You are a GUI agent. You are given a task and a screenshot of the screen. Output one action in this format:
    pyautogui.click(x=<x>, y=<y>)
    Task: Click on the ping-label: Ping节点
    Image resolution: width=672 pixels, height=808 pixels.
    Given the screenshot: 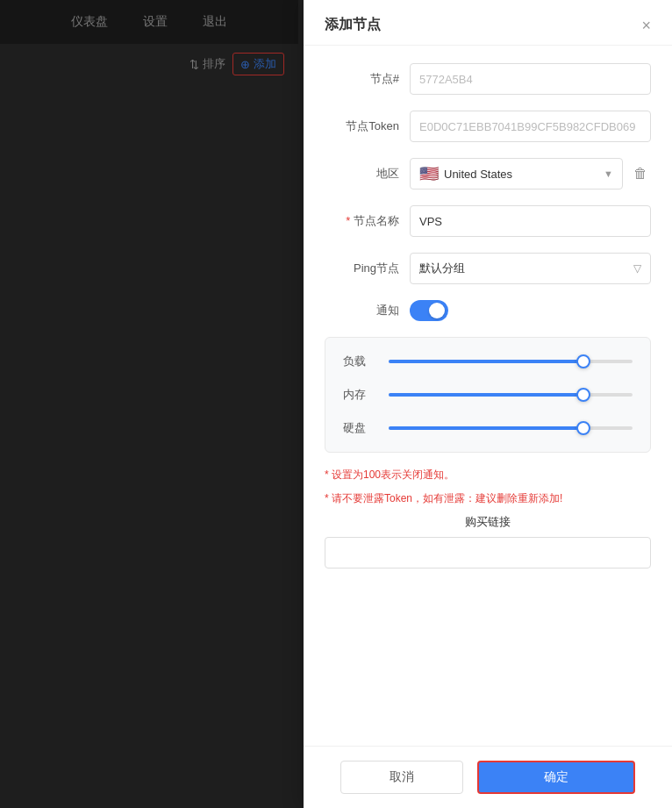 What is the action you would take?
    pyautogui.click(x=361, y=268)
    